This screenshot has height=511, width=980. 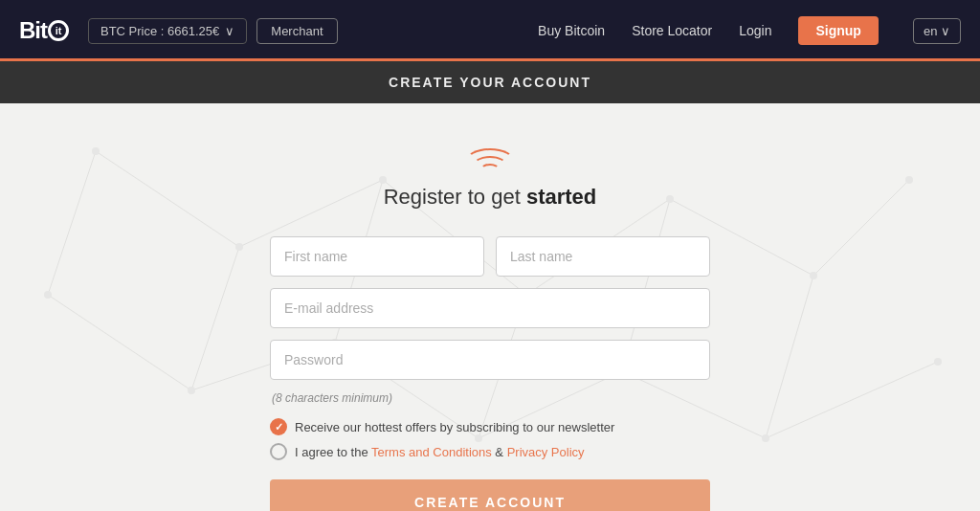 What do you see at coordinates (440, 452) in the screenshot?
I see `terms-label: I agree to the Terms and Conditions & Pr…` at bounding box center [440, 452].